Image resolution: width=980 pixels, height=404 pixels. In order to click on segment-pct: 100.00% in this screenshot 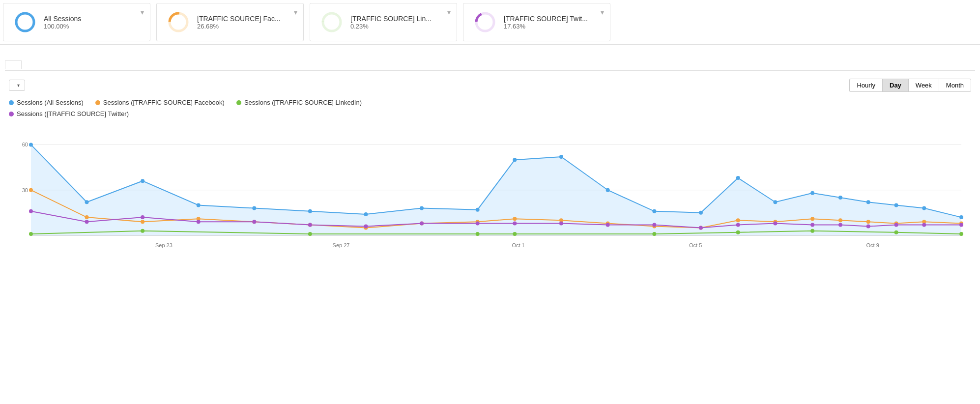, I will do `click(62, 27)`.